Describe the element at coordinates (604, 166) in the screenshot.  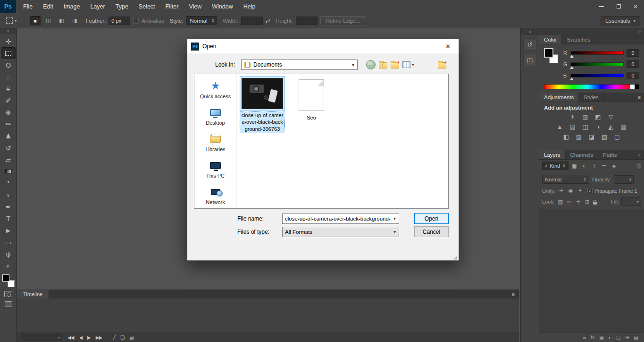
I see `shape-layer-filter-icon: ▭` at that location.